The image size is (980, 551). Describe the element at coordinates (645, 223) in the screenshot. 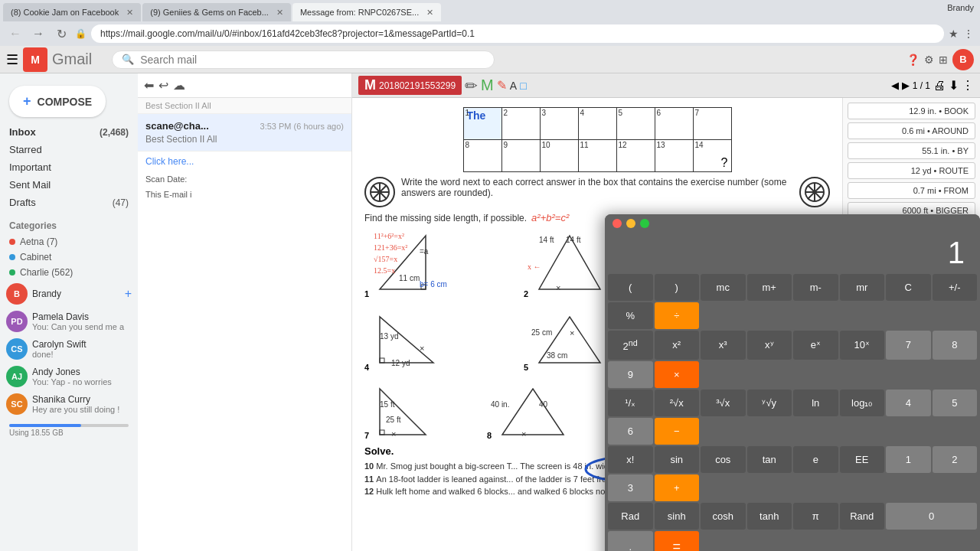

I see `calc-maximize-dot` at that location.